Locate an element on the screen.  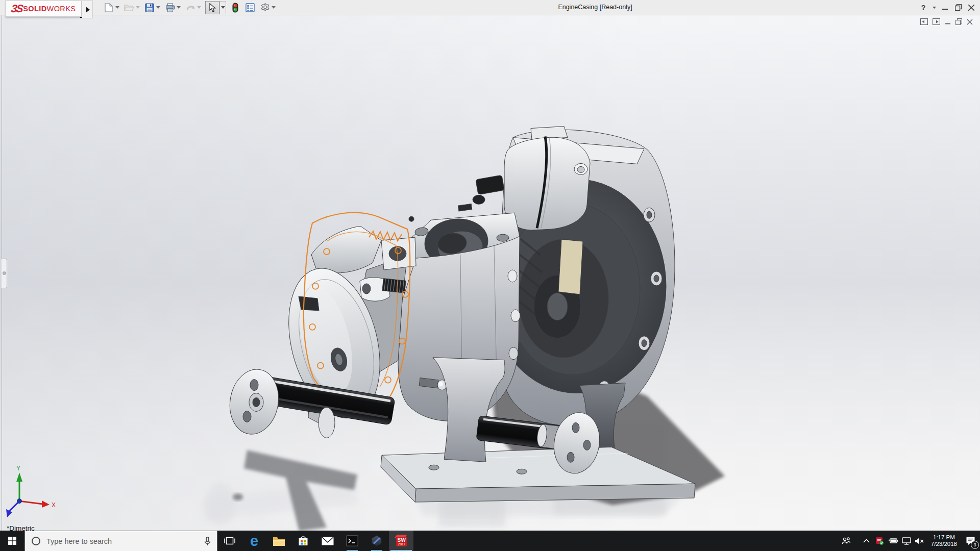
microphone-icon is located at coordinates (207, 541).